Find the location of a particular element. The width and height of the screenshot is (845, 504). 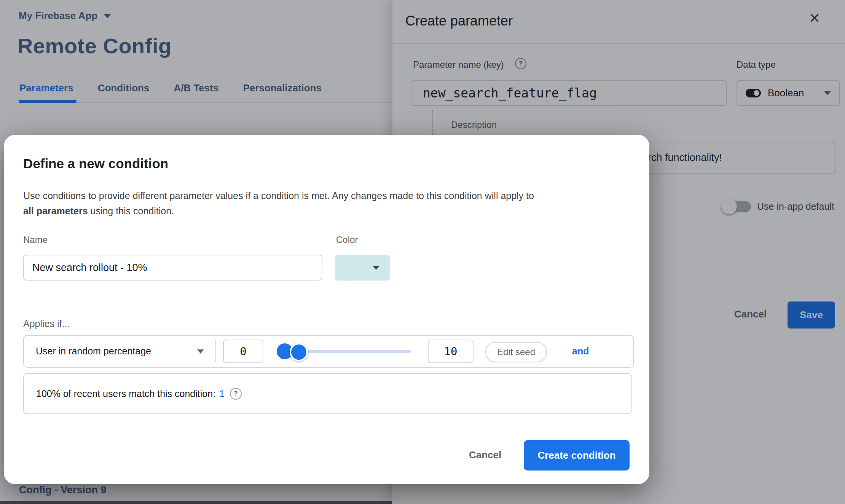

dialog-description: Use conditions to provide different para… is located at coordinates (320, 203).